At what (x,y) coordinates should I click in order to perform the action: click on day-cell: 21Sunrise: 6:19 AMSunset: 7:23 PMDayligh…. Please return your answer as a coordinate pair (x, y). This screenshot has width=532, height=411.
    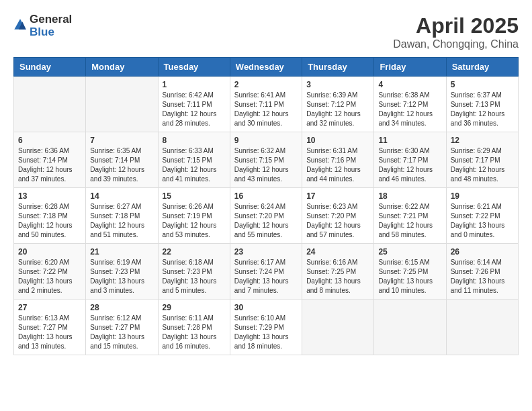
    Looking at the image, I should click on (122, 271).